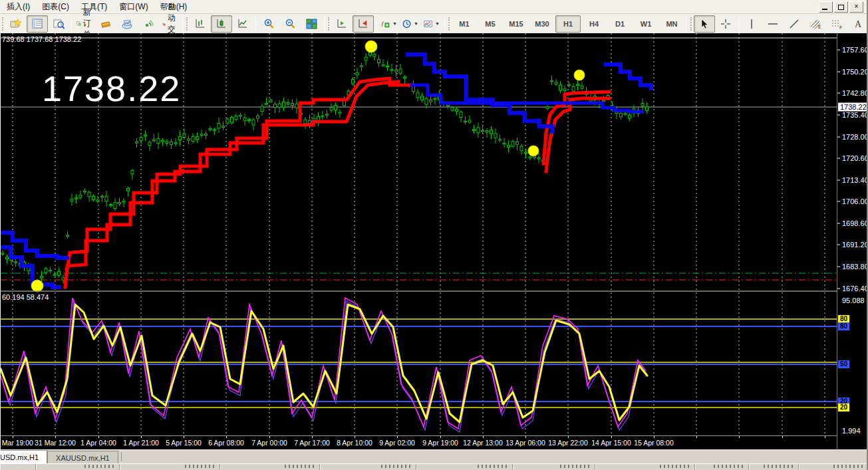  Describe the element at coordinates (483, 443) in the screenshot. I see `time-axis-label: 12 Apr 13:00` at that location.